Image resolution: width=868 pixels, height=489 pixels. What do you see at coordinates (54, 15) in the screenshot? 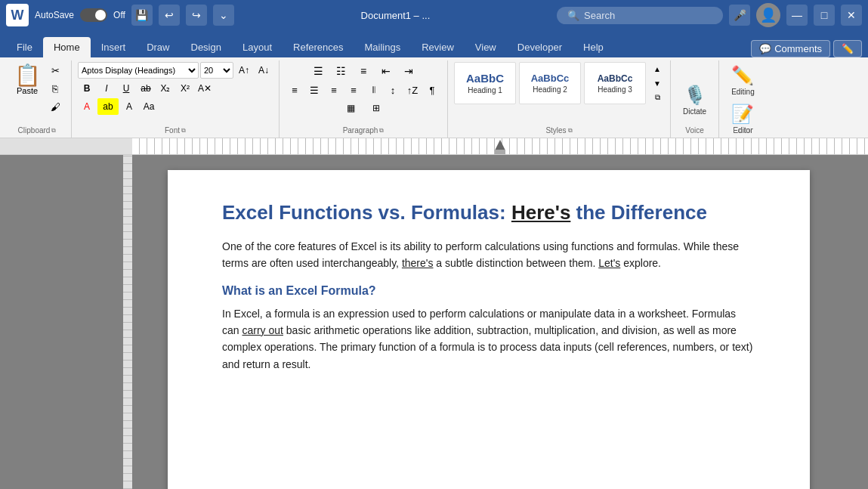
I see `autosave-label: AutoSave` at bounding box center [54, 15].